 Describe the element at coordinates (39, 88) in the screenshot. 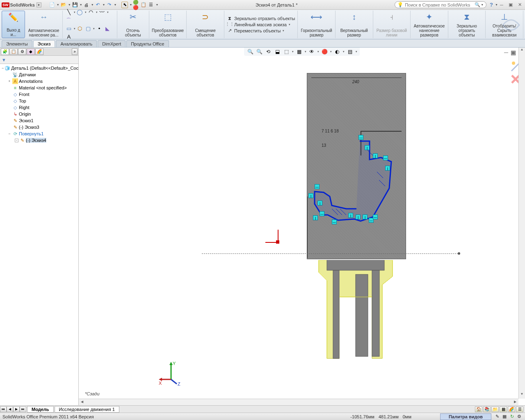

I see `tree-material: ≡Material <not specified>` at that location.